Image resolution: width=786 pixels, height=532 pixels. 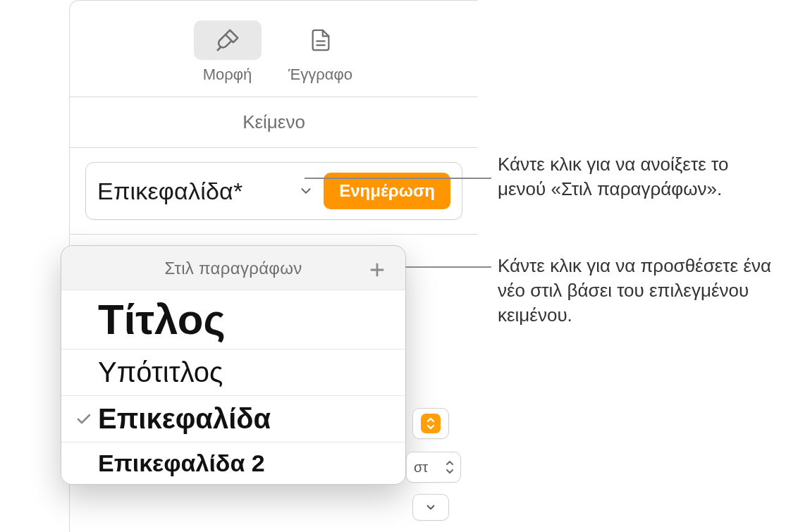 I want to click on paintbrush-icon, so click(x=228, y=40).